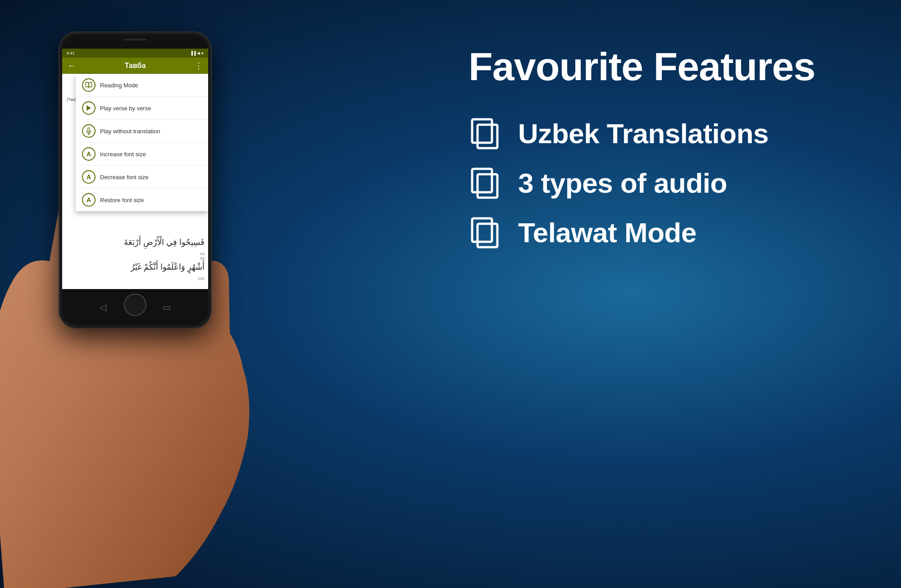 The width and height of the screenshot is (901, 588). Describe the element at coordinates (124, 177) in the screenshot. I see `decrease-font-label: Decrease font size` at that location.